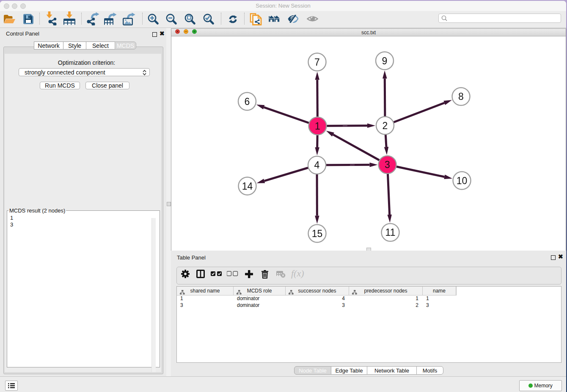 This screenshot has height=392, width=567. I want to click on svg-text: 11, so click(391, 232).